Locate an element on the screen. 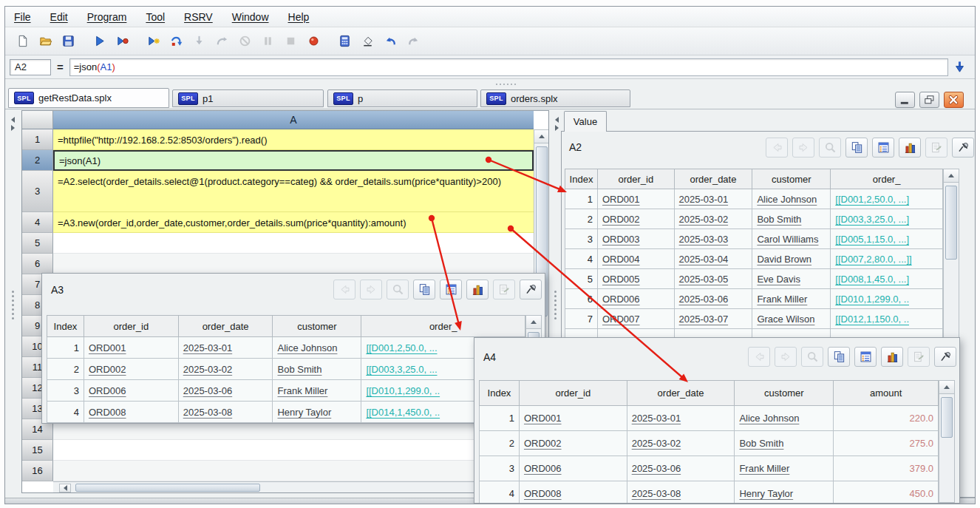  undo-button is located at coordinates (390, 41).